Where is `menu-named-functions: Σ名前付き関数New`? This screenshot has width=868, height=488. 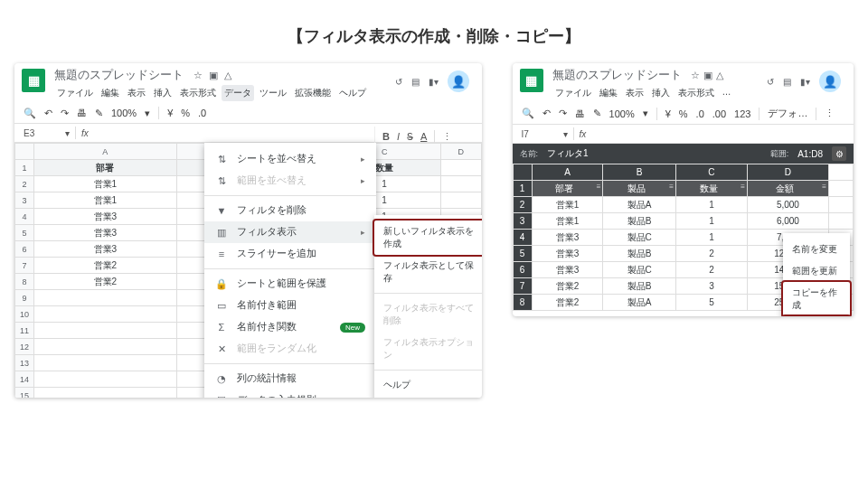
menu-named-functions: Σ名前付き関数New is located at coordinates (290, 327).